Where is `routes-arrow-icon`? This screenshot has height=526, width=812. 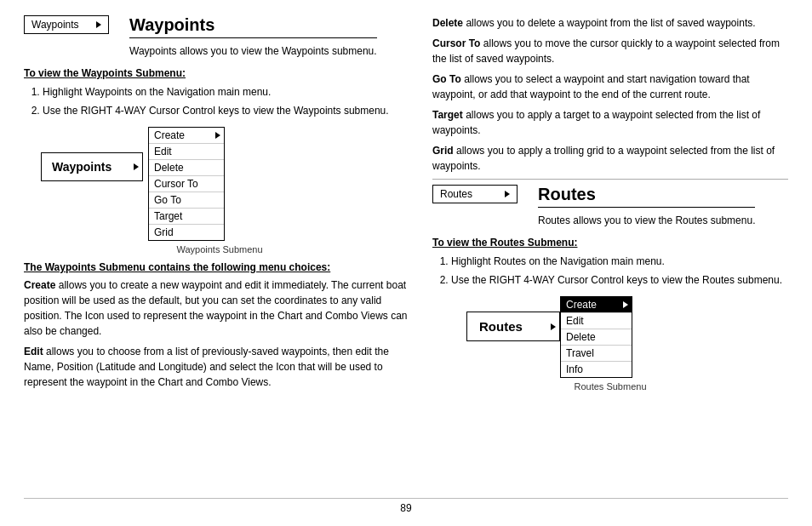
routes-arrow-icon is located at coordinates (507, 194).